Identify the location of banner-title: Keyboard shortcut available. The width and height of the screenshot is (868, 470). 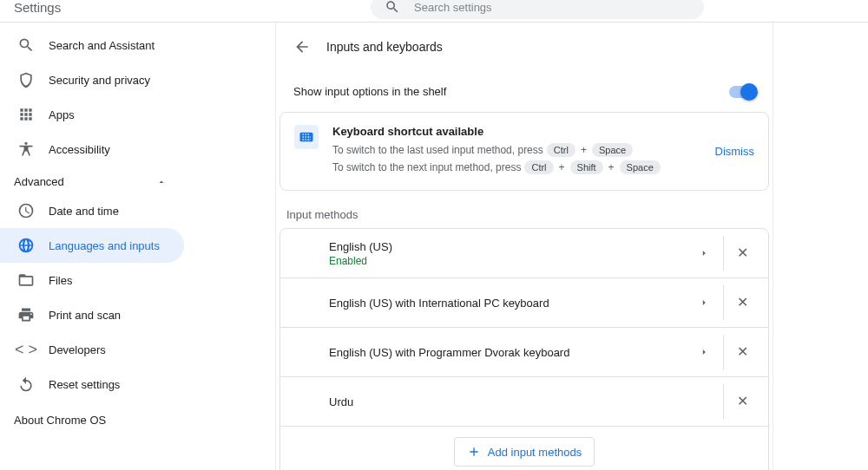
(521, 132).